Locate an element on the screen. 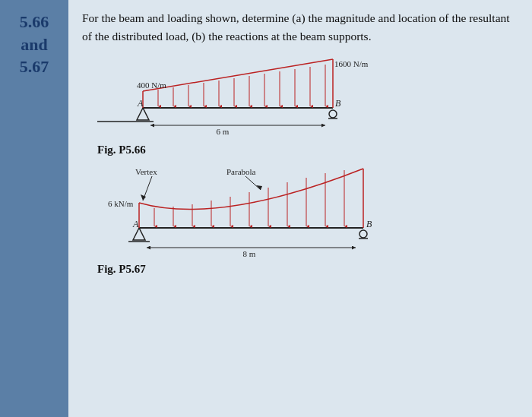  problem-number: 5.66 and 5.67 is located at coordinates (35, 44).